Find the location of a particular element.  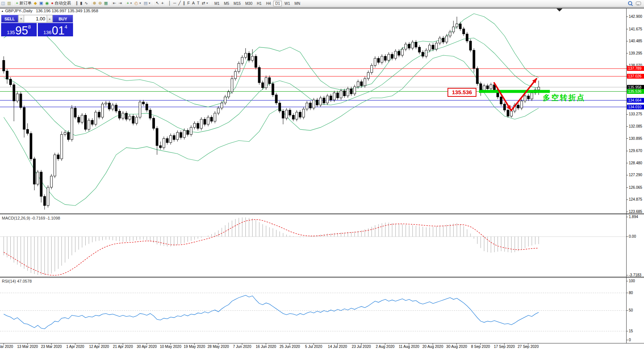

price-axis-tick: 123.685 is located at coordinates (636, 211).